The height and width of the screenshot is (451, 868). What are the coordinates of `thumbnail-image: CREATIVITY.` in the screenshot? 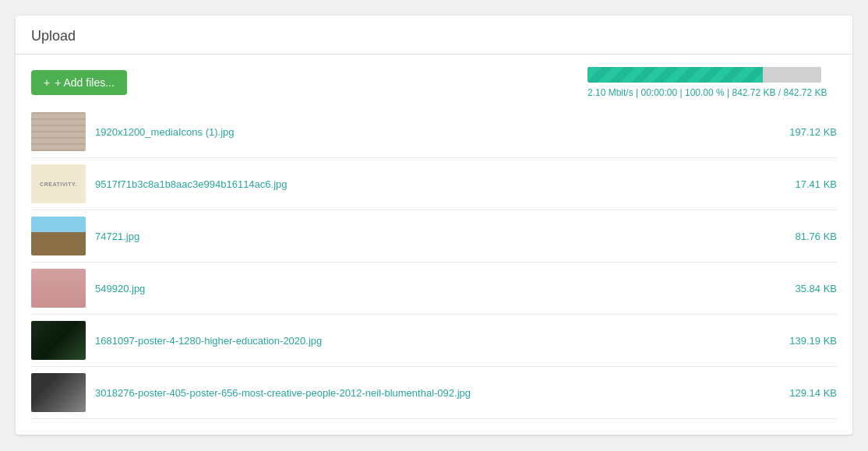 It's located at (58, 184).